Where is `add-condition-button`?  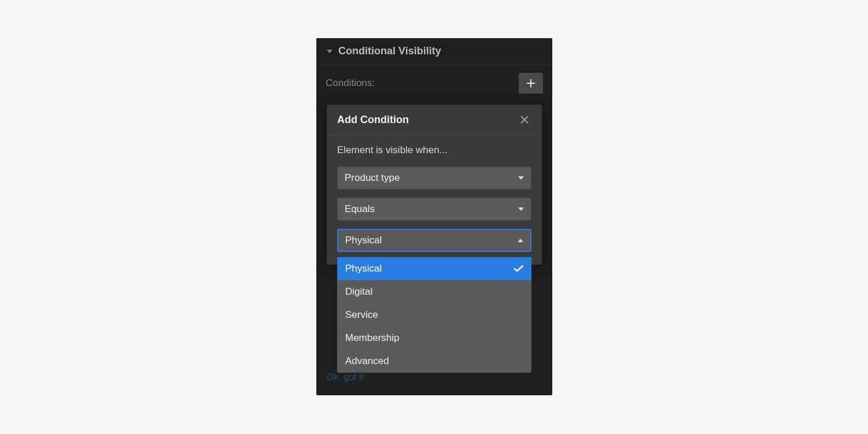 add-condition-button is located at coordinates (531, 83).